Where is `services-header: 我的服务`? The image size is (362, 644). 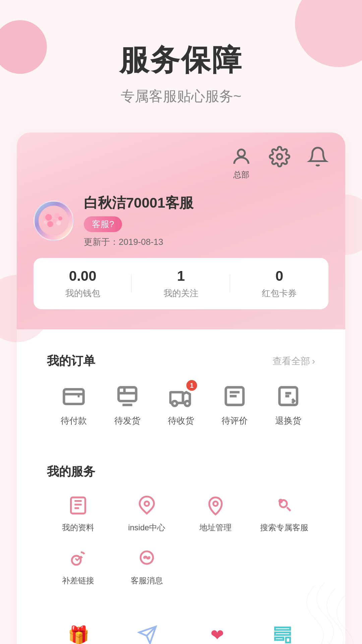 services-header: 我的服务 is located at coordinates (181, 472).